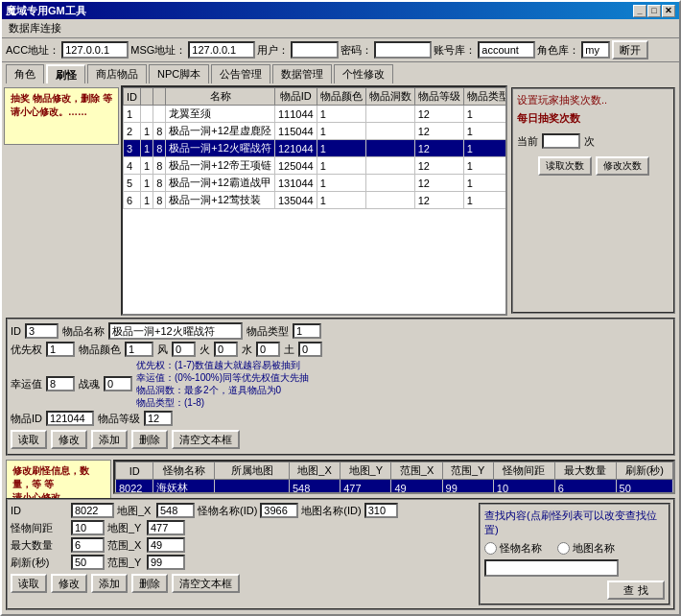 The height and width of the screenshot is (616, 681). I want to click on item-table-row: 618极品一洞+12莺技装1350441121000, so click(317, 201).